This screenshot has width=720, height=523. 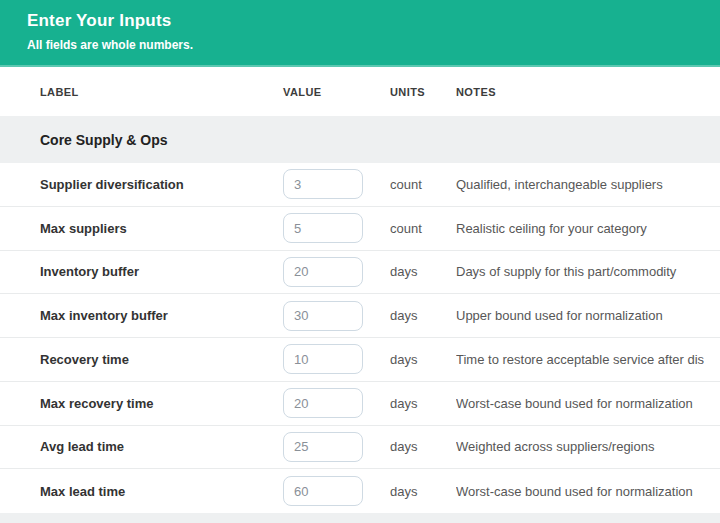 What do you see at coordinates (162, 446) in the screenshot?
I see `row-label: Avg lead time` at bounding box center [162, 446].